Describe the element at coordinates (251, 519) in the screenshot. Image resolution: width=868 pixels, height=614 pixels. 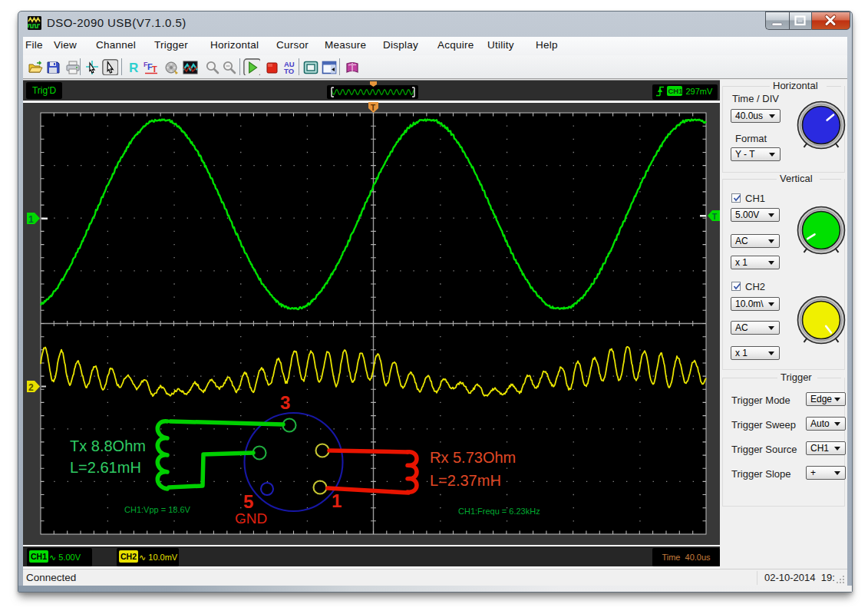
I see `svg-text: GND` at that location.